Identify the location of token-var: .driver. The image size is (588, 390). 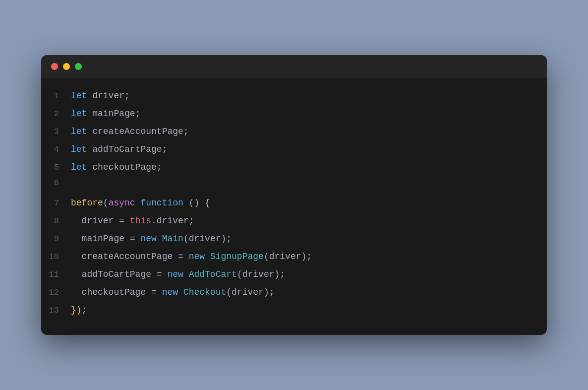
(170, 221).